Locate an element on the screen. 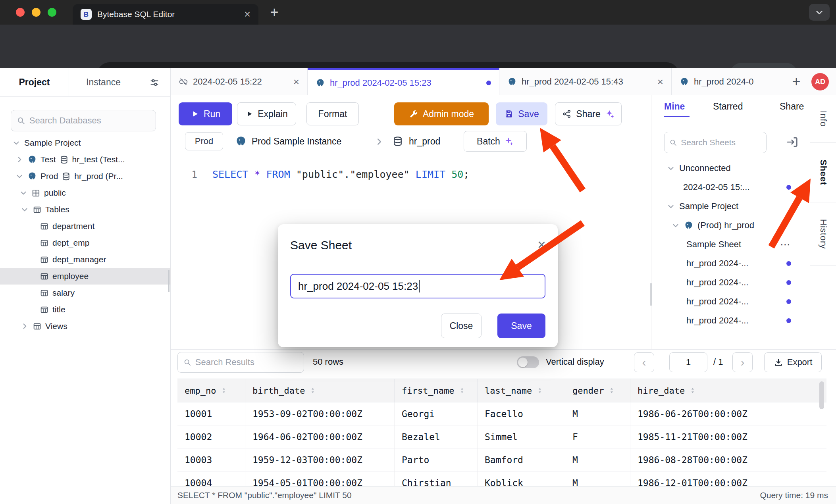  table-row: 10002 1964-06-02T00:00:00Z Bezalel Simme… is located at coordinates (502, 437).